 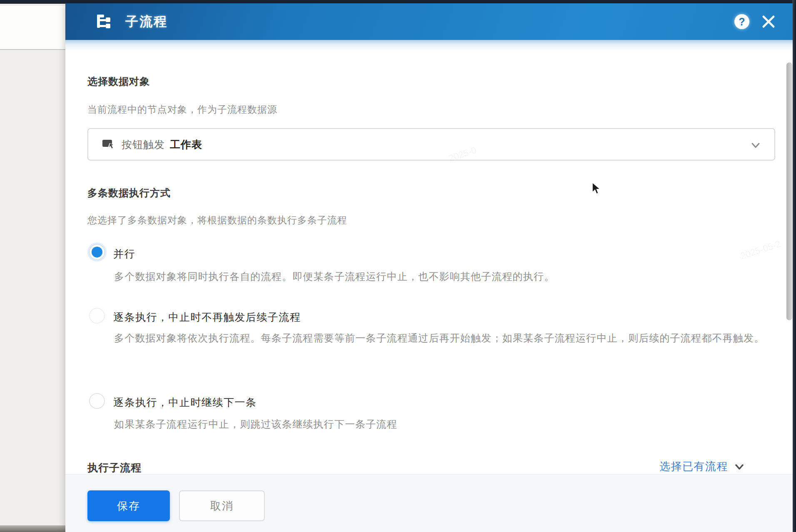 What do you see at coordinates (256, 424) in the screenshot?
I see `option-sequential-continue-description: 如果某条子流程运行中止，则跳过该条继续执行下一条子流程` at bounding box center [256, 424].